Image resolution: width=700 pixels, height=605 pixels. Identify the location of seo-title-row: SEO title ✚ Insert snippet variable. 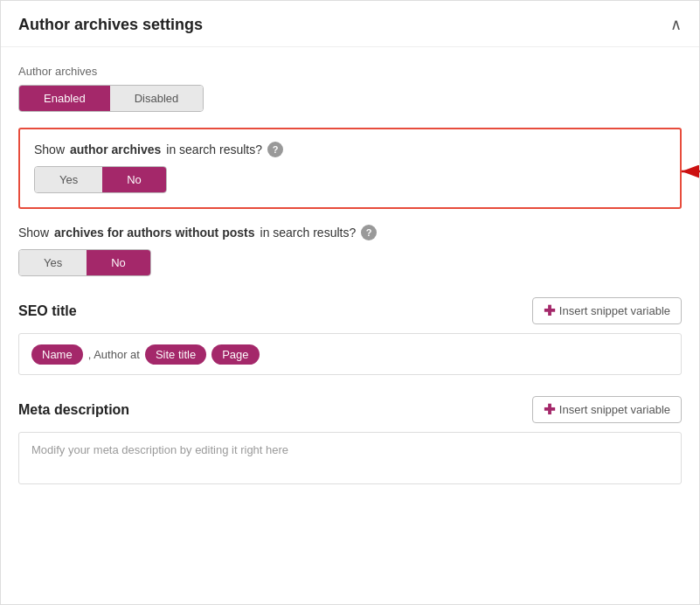
(350, 311).